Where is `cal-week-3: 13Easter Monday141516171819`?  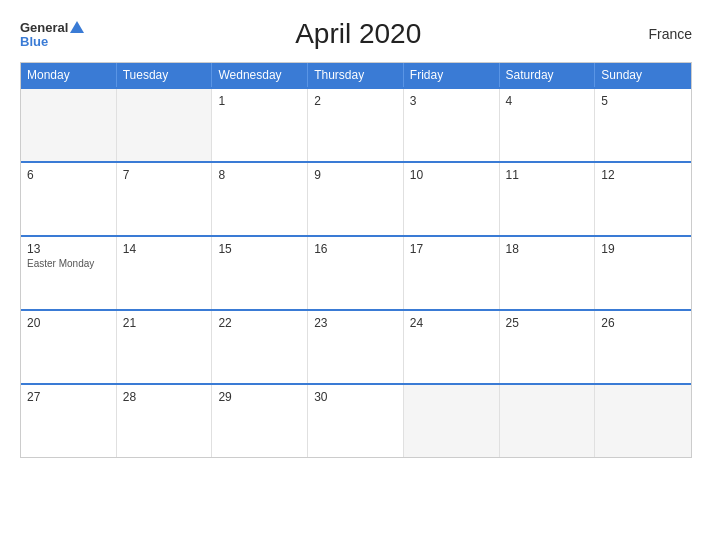
cal-week-3: 13Easter Monday141516171819 is located at coordinates (356, 272).